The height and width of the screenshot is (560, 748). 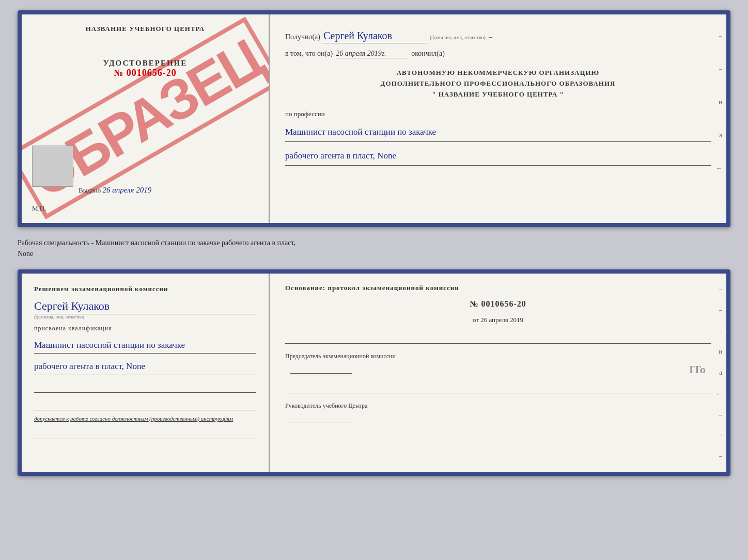 What do you see at coordinates (145, 419) in the screenshot?
I see `допускается-text: допускается к работе согласно должностны…` at bounding box center [145, 419].